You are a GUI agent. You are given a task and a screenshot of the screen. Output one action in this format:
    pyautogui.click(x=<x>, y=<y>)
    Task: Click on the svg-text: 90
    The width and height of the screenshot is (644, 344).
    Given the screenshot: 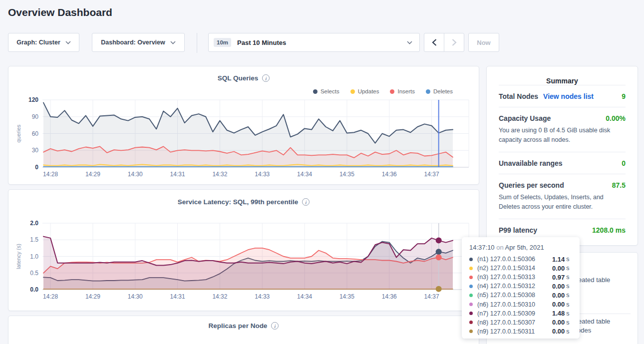 What is the action you would take?
    pyautogui.click(x=35, y=117)
    